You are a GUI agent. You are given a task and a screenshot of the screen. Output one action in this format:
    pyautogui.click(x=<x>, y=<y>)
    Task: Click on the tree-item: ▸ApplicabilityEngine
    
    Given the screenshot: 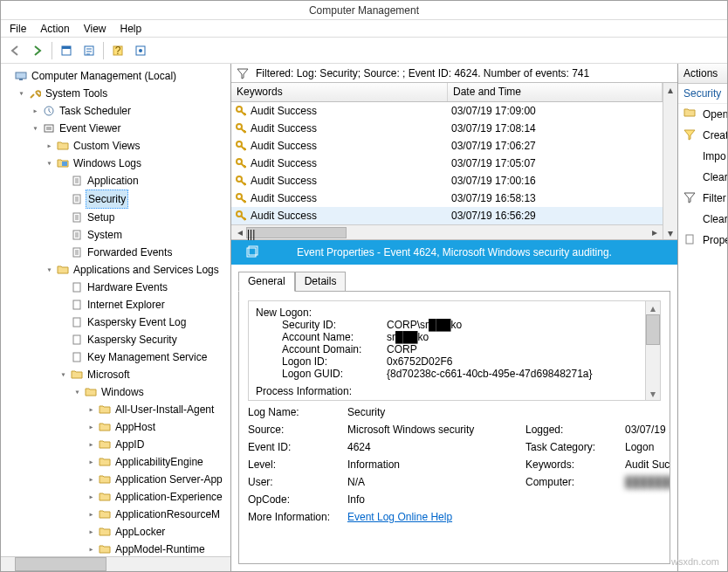 What is the action you would take?
    pyautogui.click(x=159, y=462)
    